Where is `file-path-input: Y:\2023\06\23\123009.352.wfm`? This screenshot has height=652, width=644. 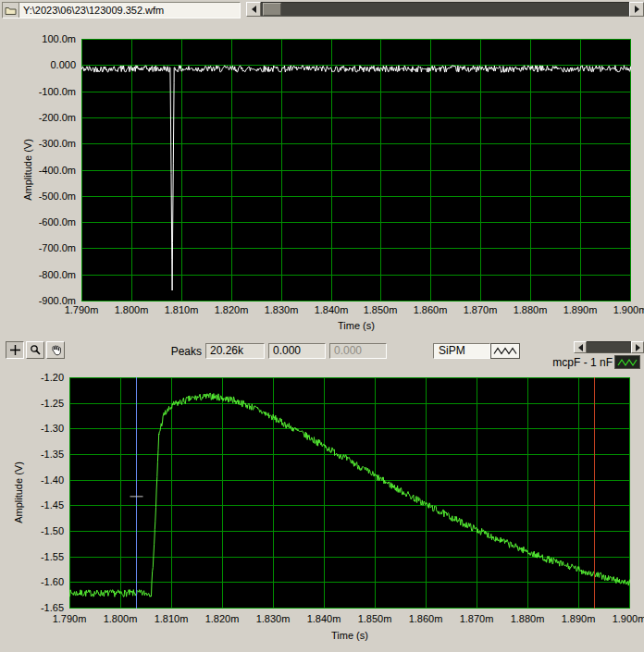 file-path-input: Y:\2023\06\23\123009.352.wfm is located at coordinates (130, 10).